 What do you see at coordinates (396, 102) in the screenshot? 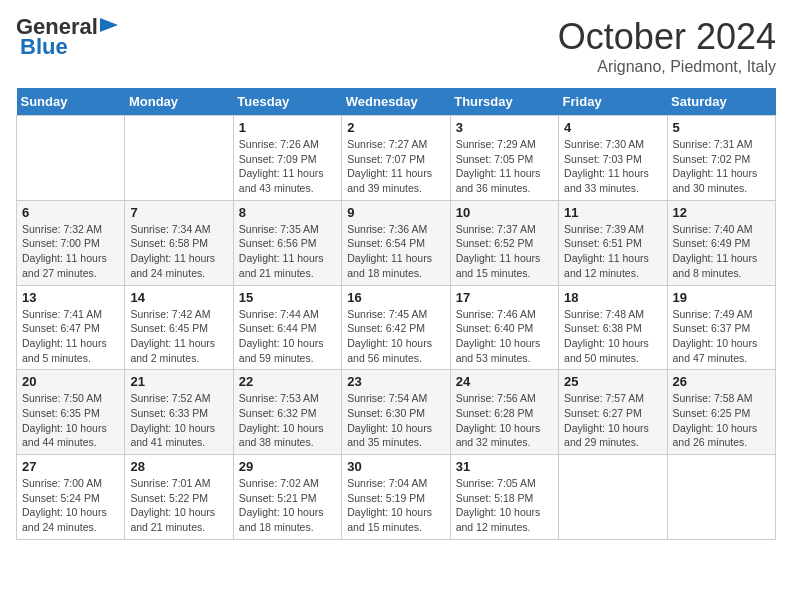
I see `weekday-row: SundayMondayTuesdayWednesdayThursdayFrid…` at bounding box center [396, 102].